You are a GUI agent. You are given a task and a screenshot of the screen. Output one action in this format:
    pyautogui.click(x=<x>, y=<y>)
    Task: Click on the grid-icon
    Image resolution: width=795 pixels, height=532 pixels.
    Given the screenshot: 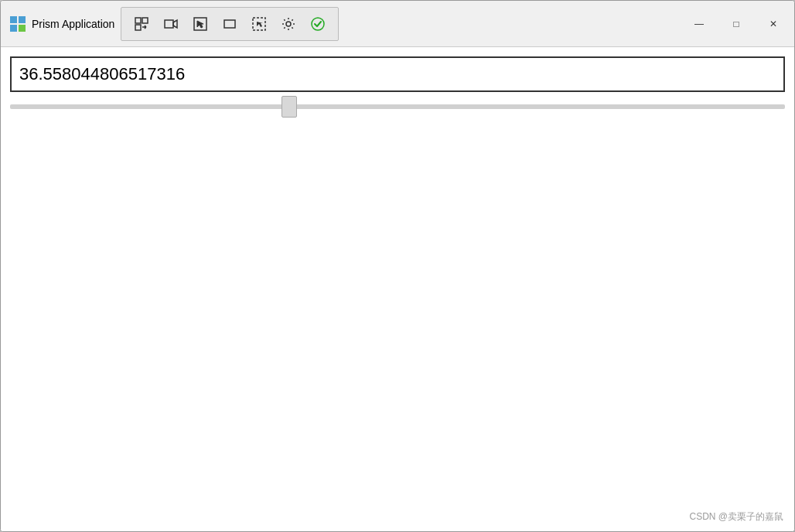 What is the action you would take?
    pyautogui.click(x=142, y=24)
    